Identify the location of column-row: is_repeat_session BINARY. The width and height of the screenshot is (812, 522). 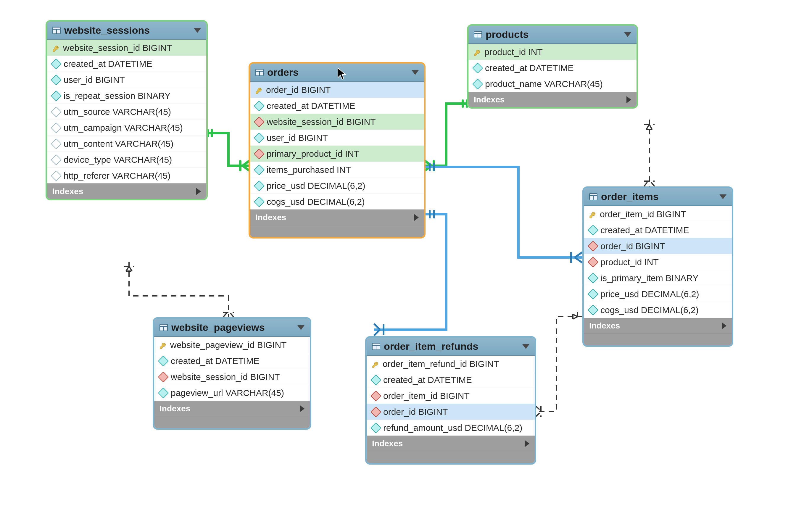
(127, 96).